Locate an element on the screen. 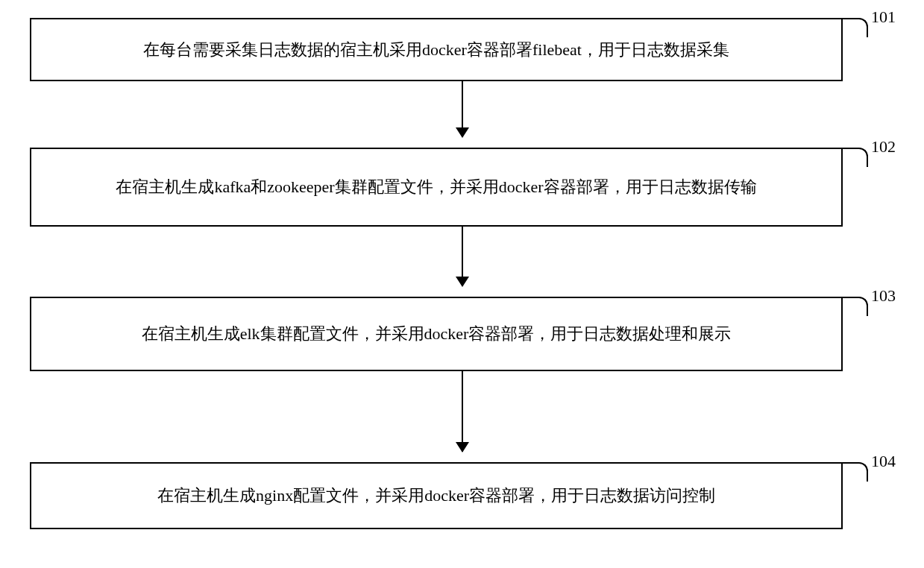  step-label-102: 102 is located at coordinates (883, 147).